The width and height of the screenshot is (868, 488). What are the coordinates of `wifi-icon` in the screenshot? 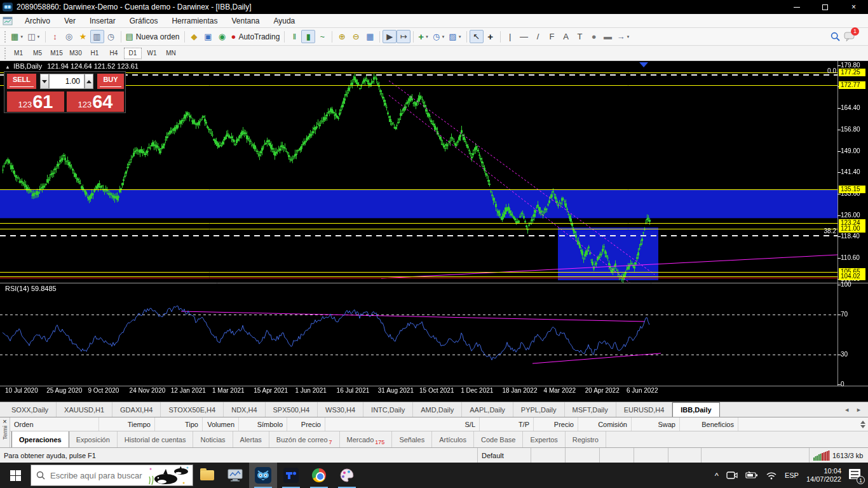 It's located at (771, 475).